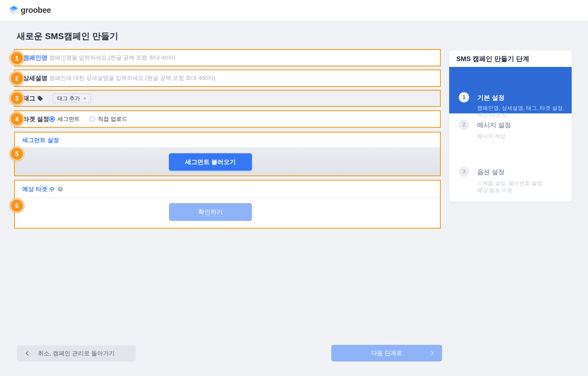 The image size is (588, 376). Describe the element at coordinates (113, 119) in the screenshot. I see `radio-direct-upload-label: 직접 업로드` at that location.